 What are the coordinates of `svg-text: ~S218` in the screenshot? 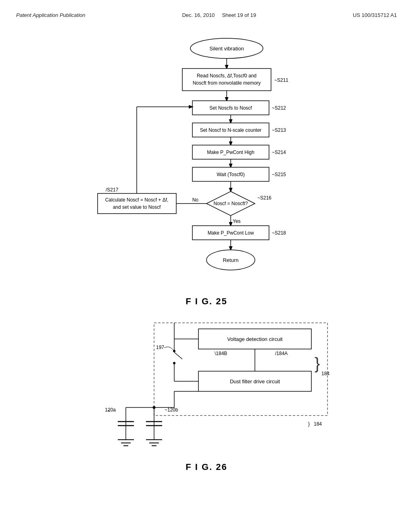 It's located at (279, 233).